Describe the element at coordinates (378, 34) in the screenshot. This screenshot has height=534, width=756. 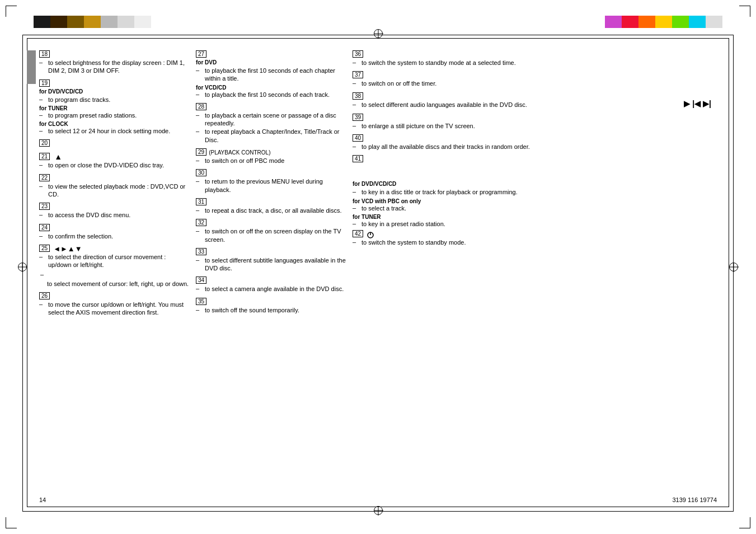
I see `crosshair-top` at that location.